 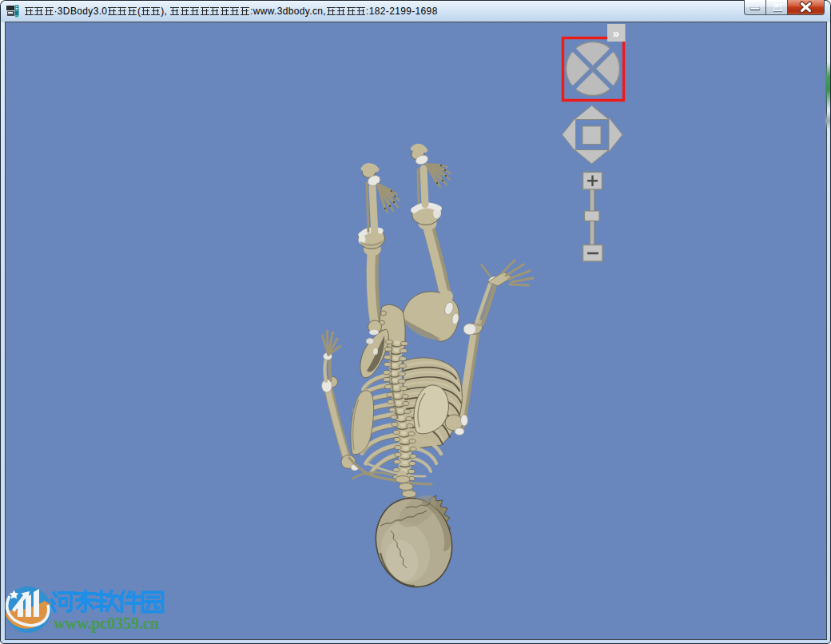 I want to click on svg-text: www.pc0359.cn, so click(x=107, y=623).